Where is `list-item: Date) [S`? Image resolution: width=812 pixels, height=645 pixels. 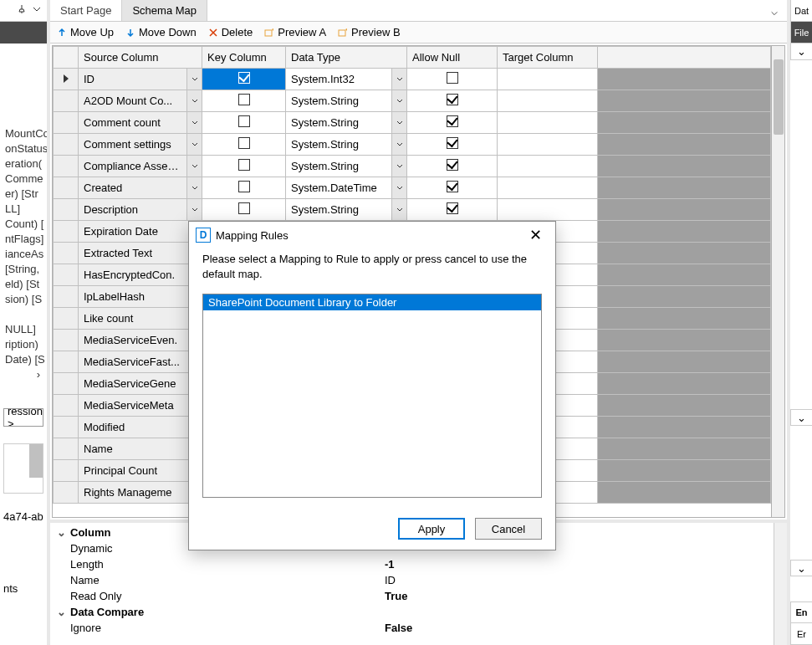
list-item: Date) [S is located at coordinates (23, 361).